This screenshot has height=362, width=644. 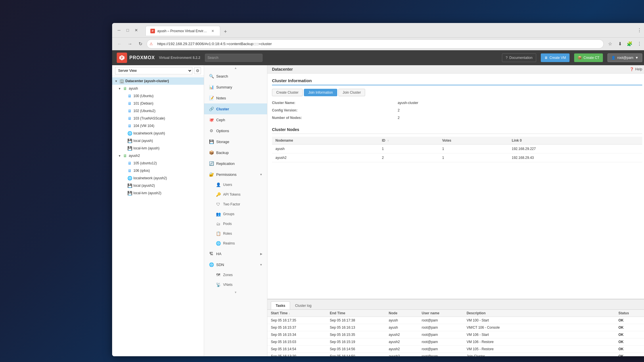 What do you see at coordinates (236, 174) in the screenshot?
I see `mid-nav-permissions: 🔐 Permissions ▼` at bounding box center [236, 174].